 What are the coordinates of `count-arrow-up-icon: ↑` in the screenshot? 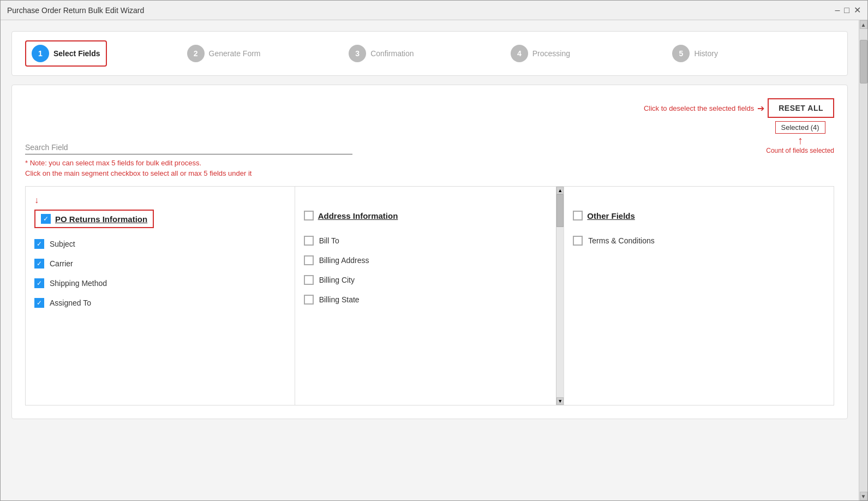 It's located at (800, 140).